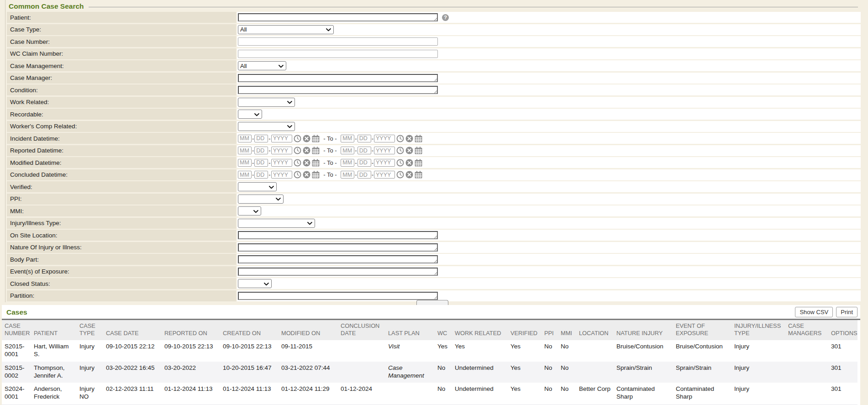 This screenshot has width=868, height=405. I want to click on modified-datetime-to-day-input: DD, so click(364, 163).